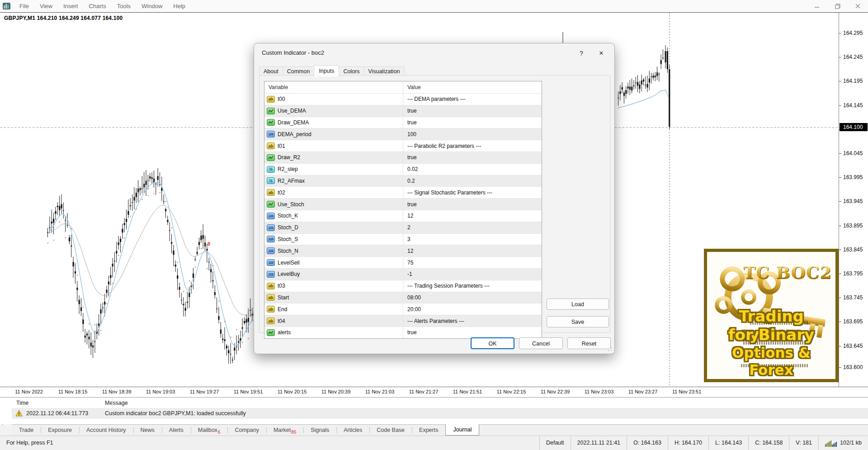 Image resolution: width=868 pixels, height=450 pixels. I want to click on param-value: --- Alerts Parameters ---, so click(472, 321).